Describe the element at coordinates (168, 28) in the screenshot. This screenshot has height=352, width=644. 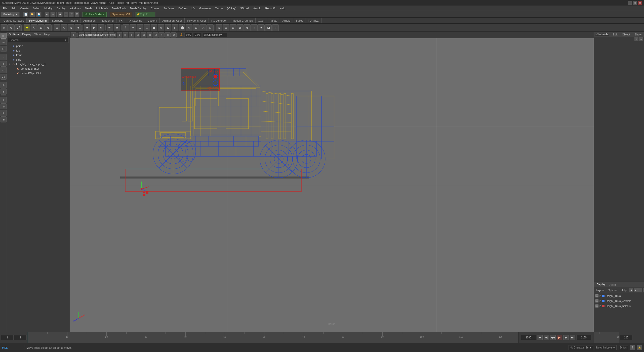
I see `combine-btn: ⊔` at that location.